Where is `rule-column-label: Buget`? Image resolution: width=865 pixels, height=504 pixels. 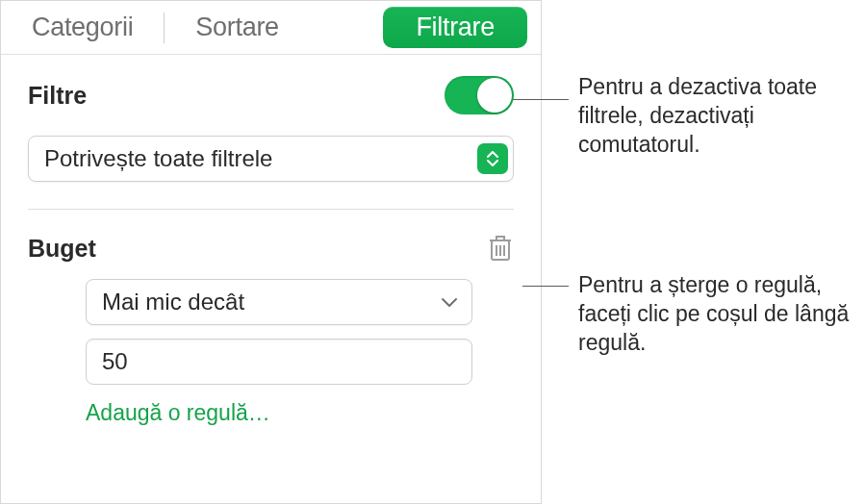 rule-column-label: Buget is located at coordinates (62, 248).